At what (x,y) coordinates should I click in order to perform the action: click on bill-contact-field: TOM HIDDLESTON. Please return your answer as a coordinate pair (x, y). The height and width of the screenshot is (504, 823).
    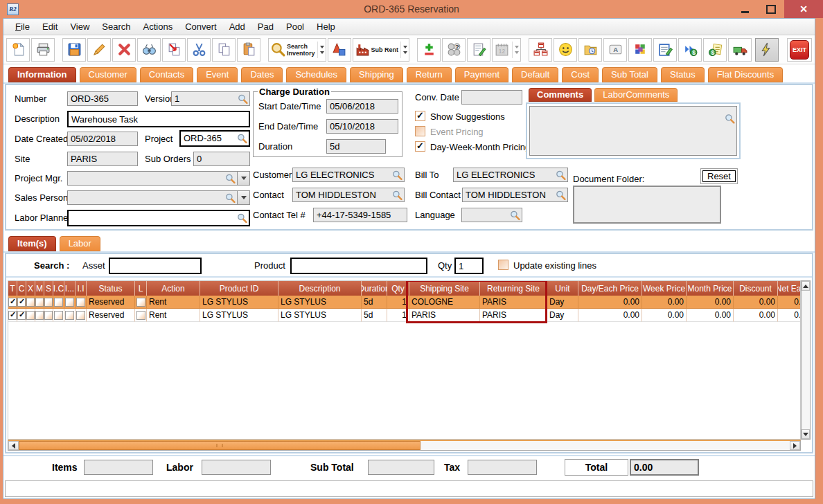
    Looking at the image, I should click on (515, 195).